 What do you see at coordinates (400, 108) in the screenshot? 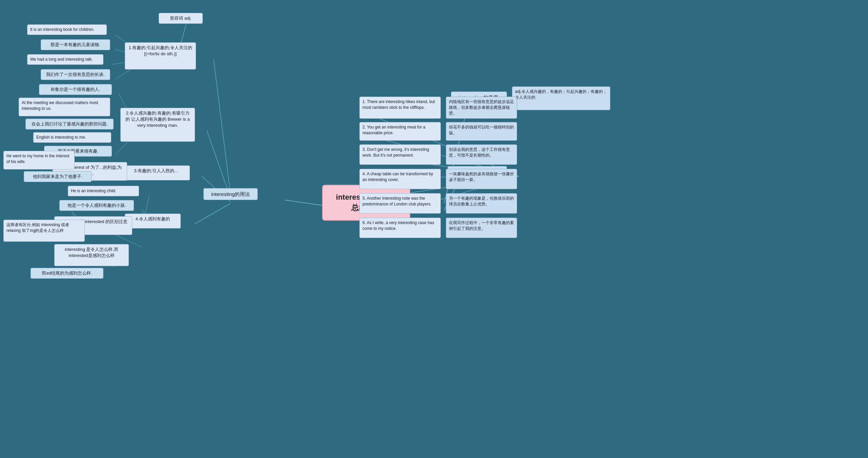
I see `right-ex1-en: 1. There are interesting hikes inland, b…` at bounding box center [400, 108].